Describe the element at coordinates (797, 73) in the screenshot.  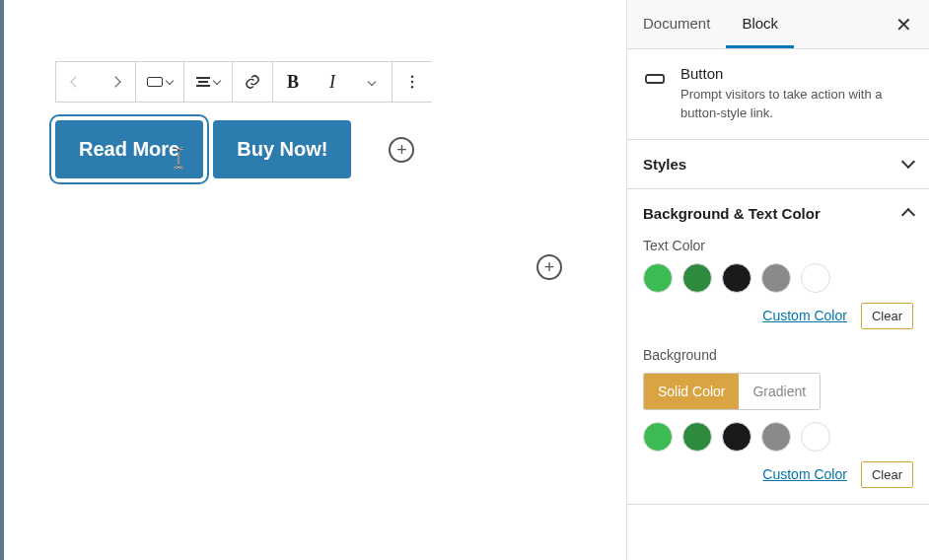
I see `block-card-title: Button` at that location.